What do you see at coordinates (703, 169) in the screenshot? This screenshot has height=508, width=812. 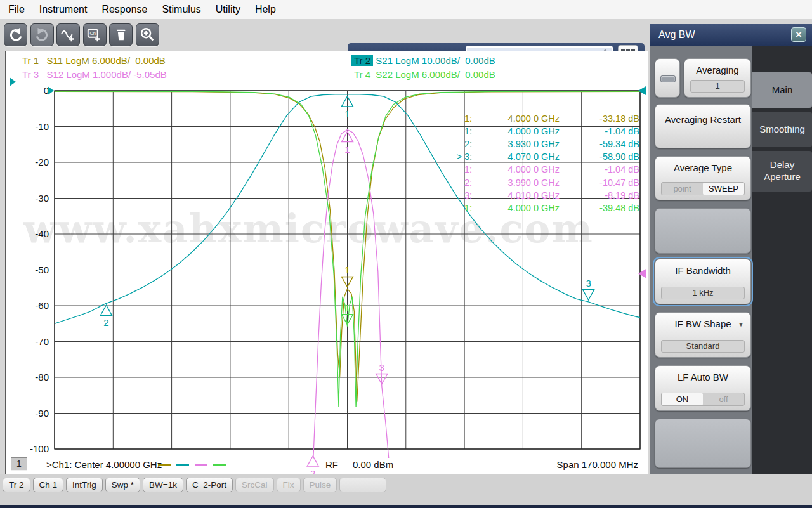 I see `key-label: Average Type` at bounding box center [703, 169].